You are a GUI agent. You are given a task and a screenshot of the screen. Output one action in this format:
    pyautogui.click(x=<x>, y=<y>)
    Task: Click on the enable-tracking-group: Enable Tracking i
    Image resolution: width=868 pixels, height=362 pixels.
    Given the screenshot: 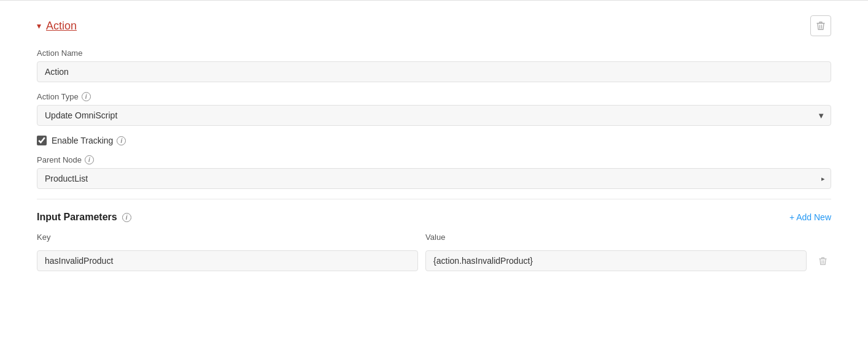 What is the action you would take?
    pyautogui.click(x=434, y=141)
    